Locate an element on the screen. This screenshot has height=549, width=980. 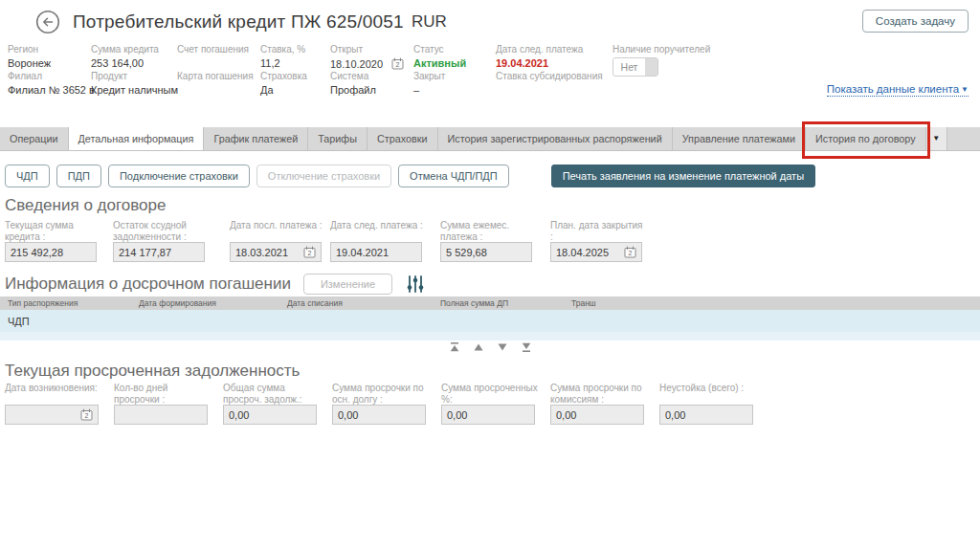
field-subsidy-rate: Ставка субсидирования is located at coordinates (549, 77).